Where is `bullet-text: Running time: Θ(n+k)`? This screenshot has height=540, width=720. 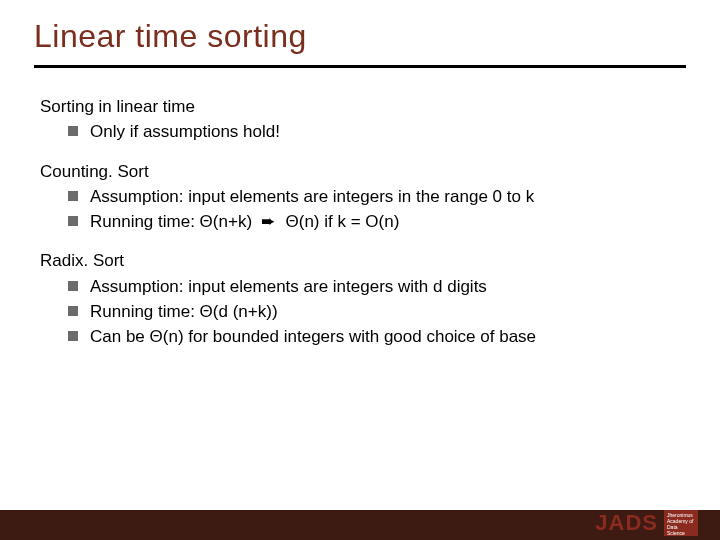 bullet-text: Running time: Θ(n+k) is located at coordinates (171, 222).